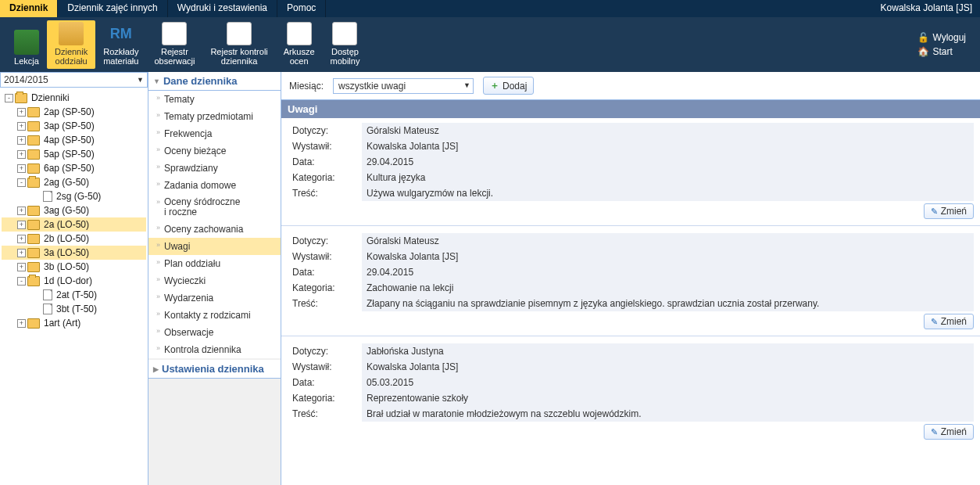 This screenshot has height=485, width=980. What do you see at coordinates (203, 229) in the screenshot?
I see `mid-item-label: Oceny zachowania` at bounding box center [203, 229].